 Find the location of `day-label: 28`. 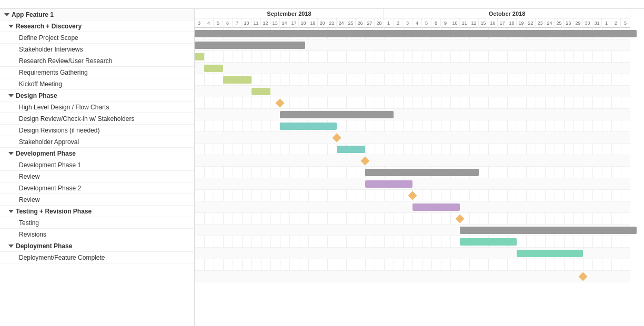

day-label: 28 is located at coordinates (379, 23).